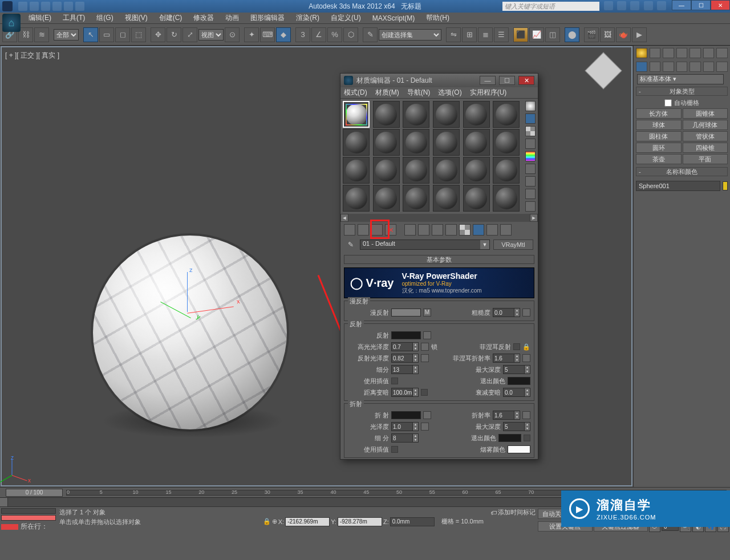  I want to click on manipulate-icon: ✦, so click(252, 35).